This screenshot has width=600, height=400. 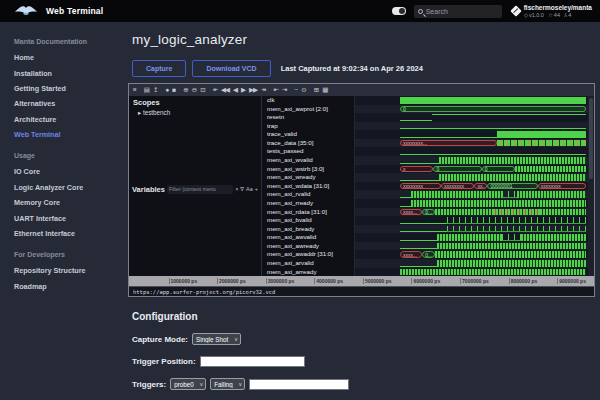 What do you see at coordinates (243, 90) in the screenshot?
I see `step-forward-icon: ▶` at bounding box center [243, 90].